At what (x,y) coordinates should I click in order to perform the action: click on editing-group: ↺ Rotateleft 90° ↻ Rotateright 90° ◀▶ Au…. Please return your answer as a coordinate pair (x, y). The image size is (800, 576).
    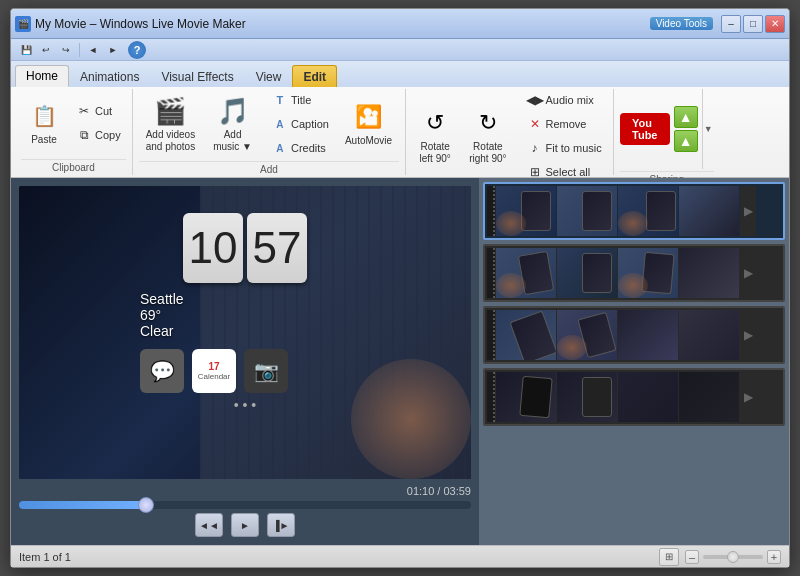
    Looking at the image, I should click on (510, 132).